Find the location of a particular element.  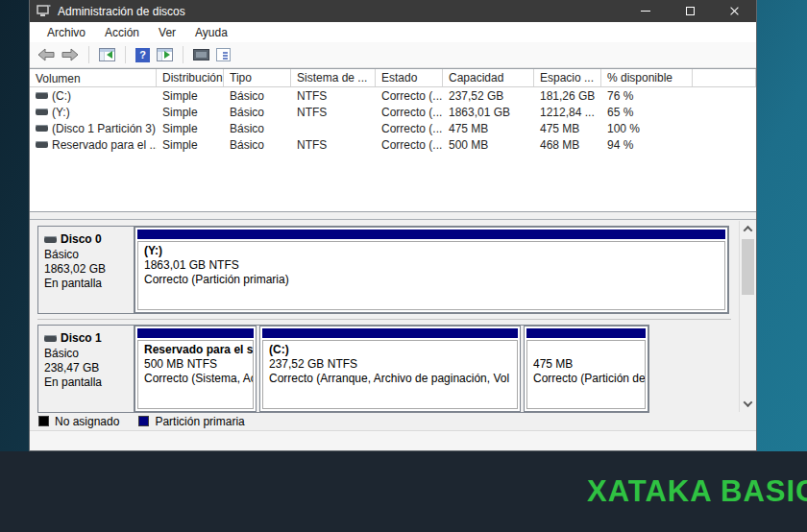

volume-row-reservado: Reservado para el ... Simple Básico NTFS… is located at coordinates (393, 144).